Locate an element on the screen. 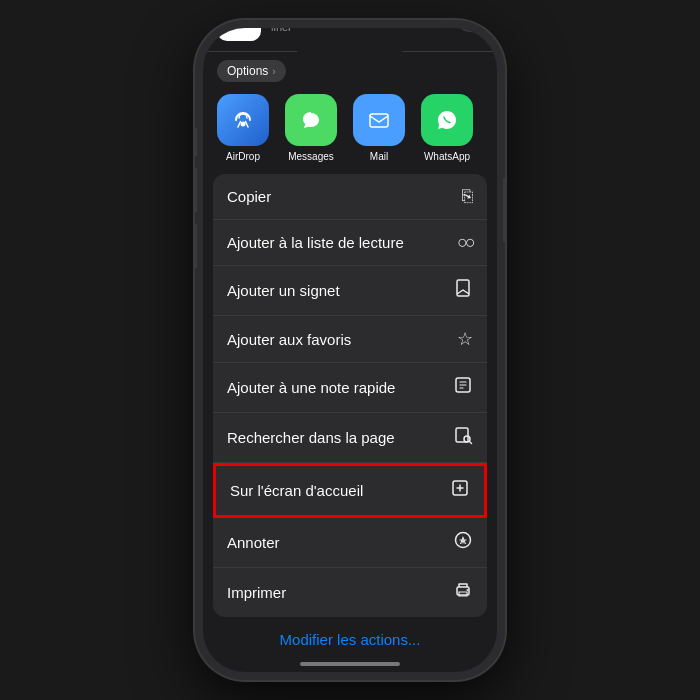 The image size is (700, 700). options-row: Options › is located at coordinates (350, 71).